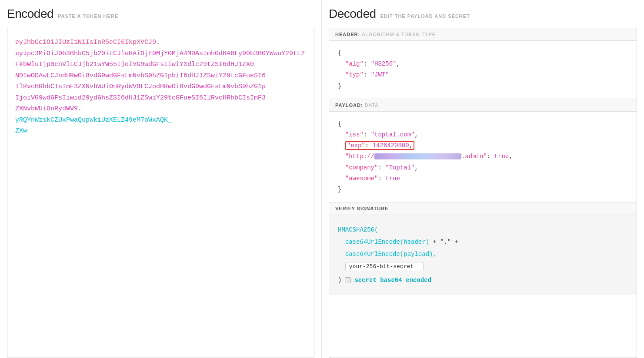  Describe the element at coordinates (354, 135) in the screenshot. I see `payload-iss-key: "iss"` at that location.